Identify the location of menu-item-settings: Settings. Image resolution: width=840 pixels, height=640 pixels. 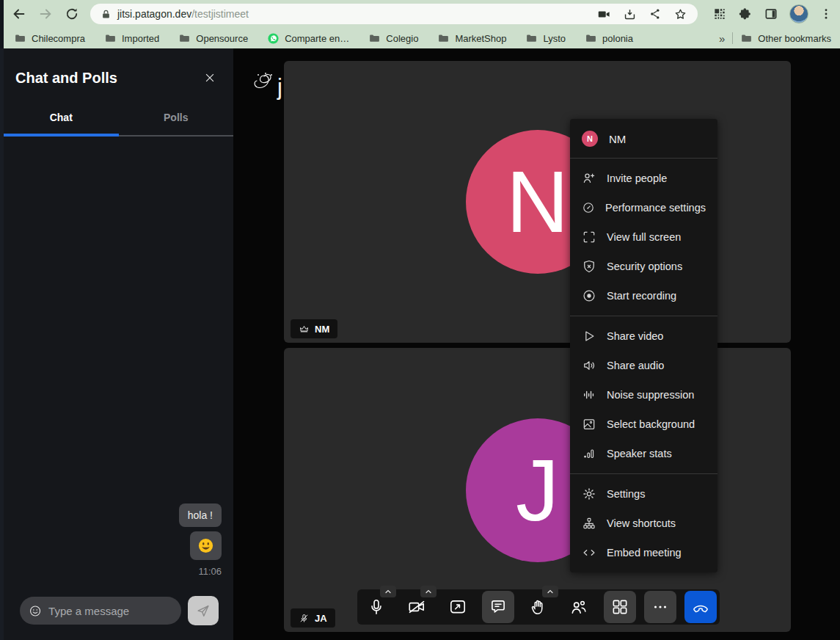
(644, 494).